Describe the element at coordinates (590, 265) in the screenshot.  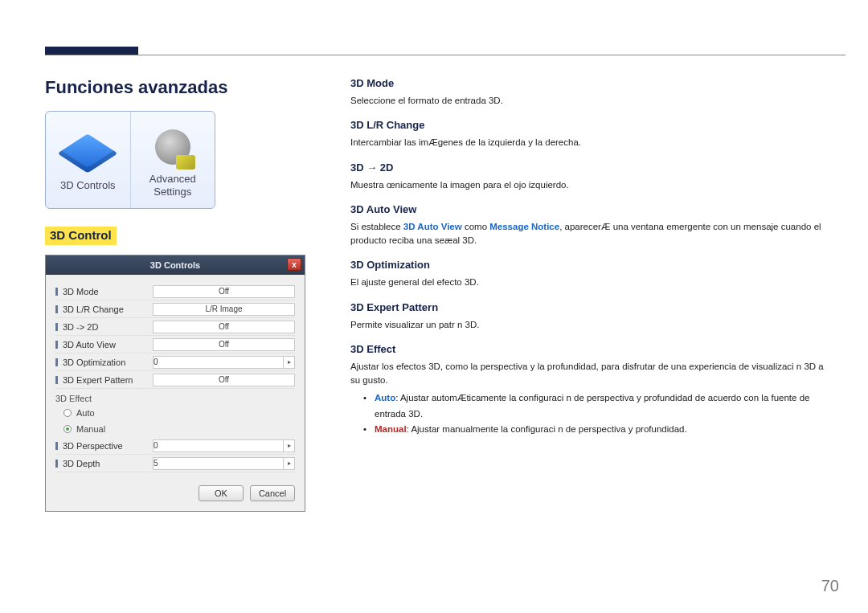
I see `heading-3d-opt: 3D Optimization` at that location.